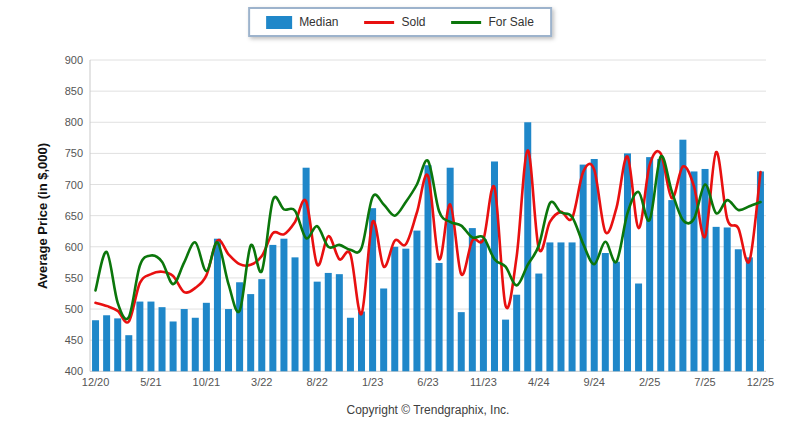  Describe the element at coordinates (761, 382) in the screenshot. I see `x-tick-label: 12/25` at that location.